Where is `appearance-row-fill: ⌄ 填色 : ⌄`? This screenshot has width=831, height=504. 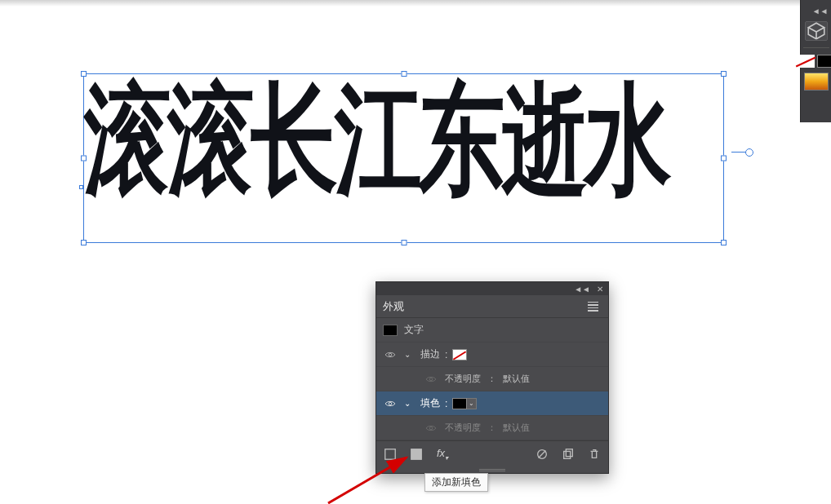 appearance-row-fill: ⌄ 填色 : ⌄ is located at coordinates (492, 404).